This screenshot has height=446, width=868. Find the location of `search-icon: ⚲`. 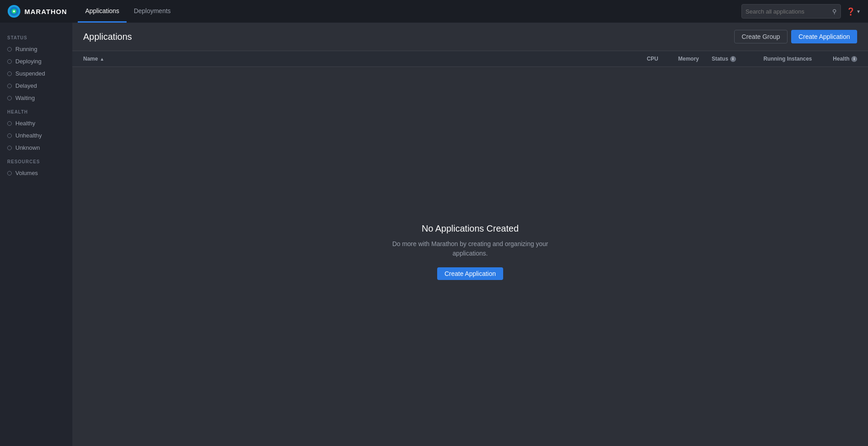

search-icon: ⚲ is located at coordinates (835, 12).